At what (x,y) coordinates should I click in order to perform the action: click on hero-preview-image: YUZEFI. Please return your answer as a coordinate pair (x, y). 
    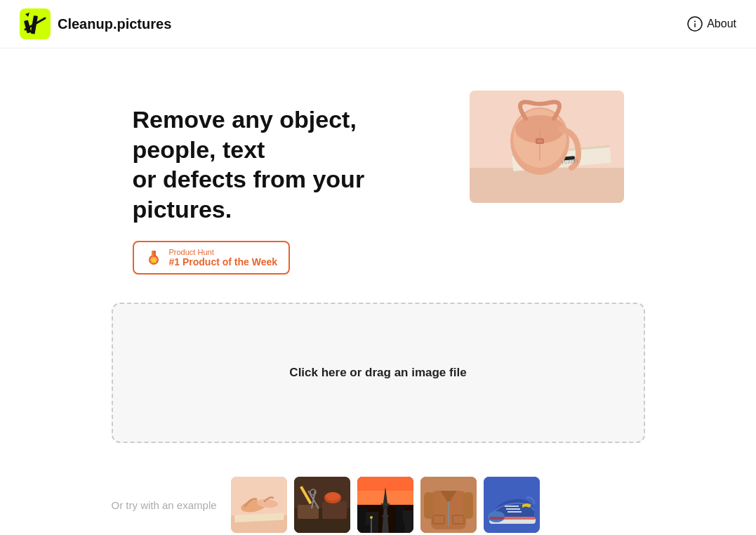
    Looking at the image, I should click on (547, 147).